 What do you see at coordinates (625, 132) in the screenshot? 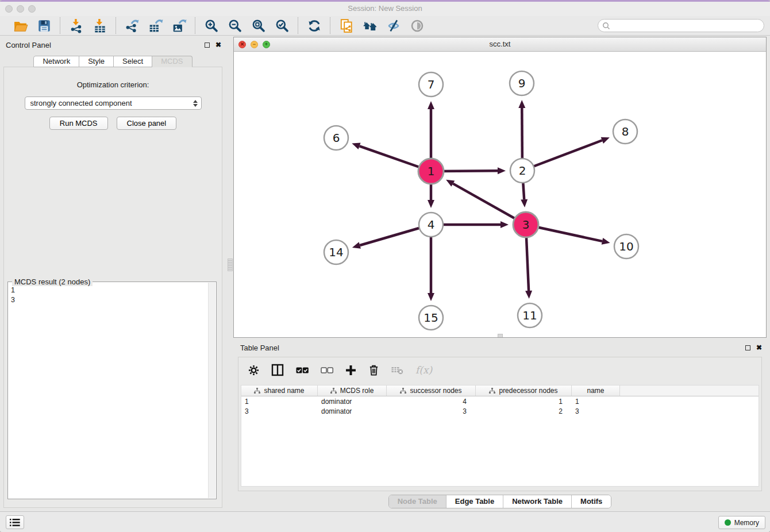
I see `graph-node-label: 8` at bounding box center [625, 132].